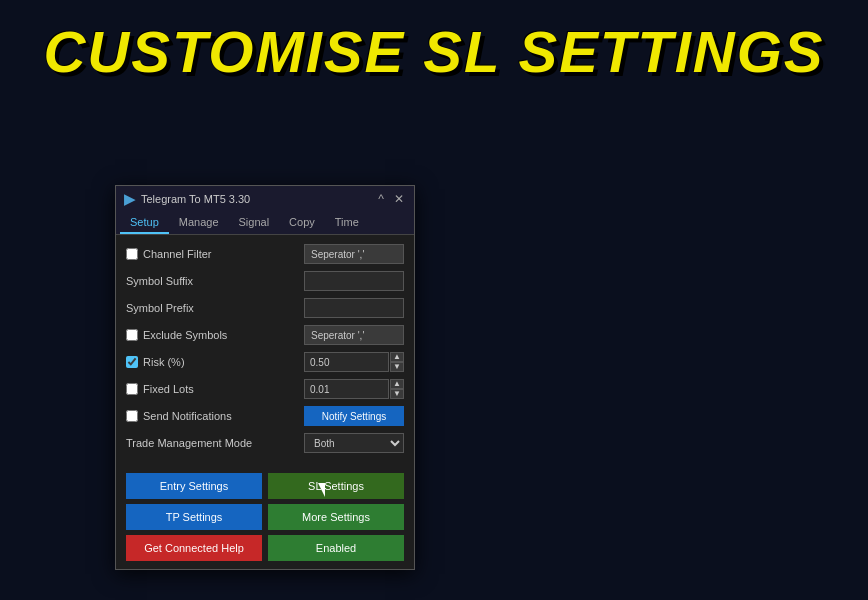  What do you see at coordinates (265, 362) in the screenshot?
I see `risk-row: Risk (%) ▲ ▼` at bounding box center [265, 362].